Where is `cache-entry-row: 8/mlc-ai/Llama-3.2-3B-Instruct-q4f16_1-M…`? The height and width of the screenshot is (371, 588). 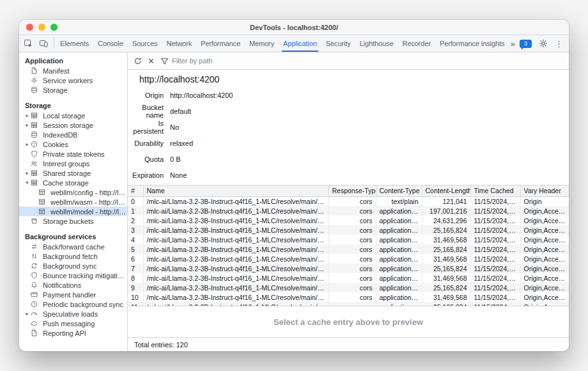 cache-entry-row: 8/mlc-ai/Llama-3.2-3B-Instruct-q4f16_1-M… is located at coordinates (348, 278).